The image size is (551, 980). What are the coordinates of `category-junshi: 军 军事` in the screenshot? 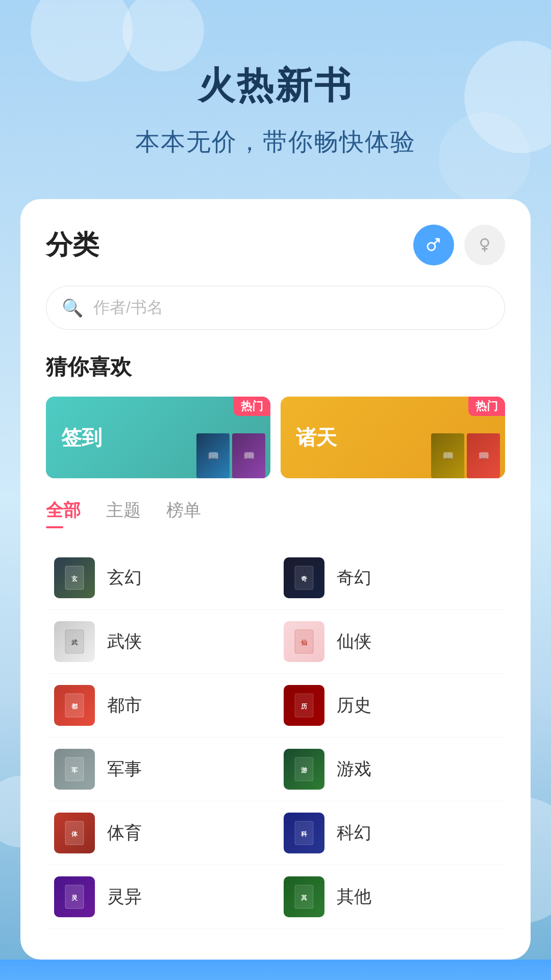 It's located at (161, 770).